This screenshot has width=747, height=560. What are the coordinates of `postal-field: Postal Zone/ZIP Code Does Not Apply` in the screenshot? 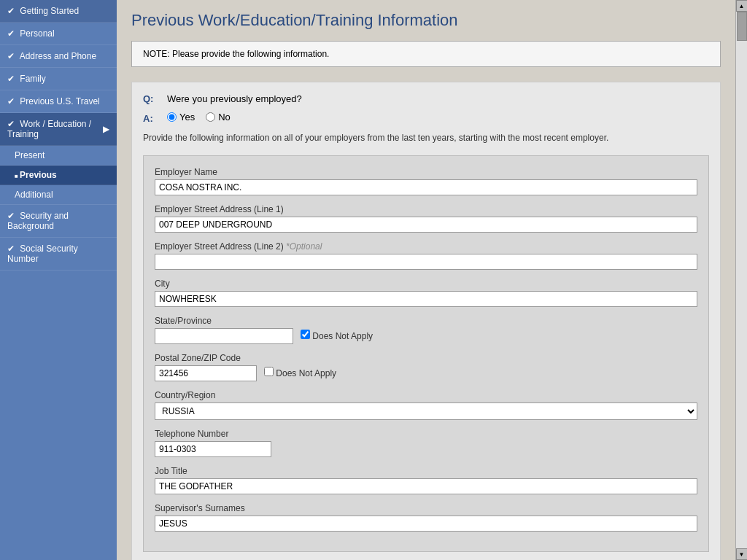 It's located at (426, 368).